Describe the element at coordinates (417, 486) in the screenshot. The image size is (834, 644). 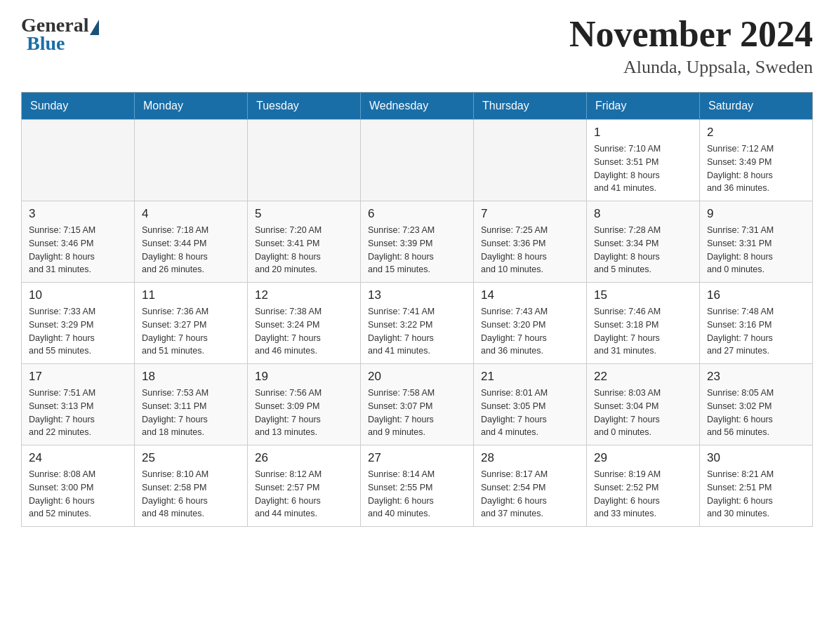
I see `calendar-week-row: 24Sunrise: 8:08 AM Sunset: 3:00 PM Dayli…` at that location.